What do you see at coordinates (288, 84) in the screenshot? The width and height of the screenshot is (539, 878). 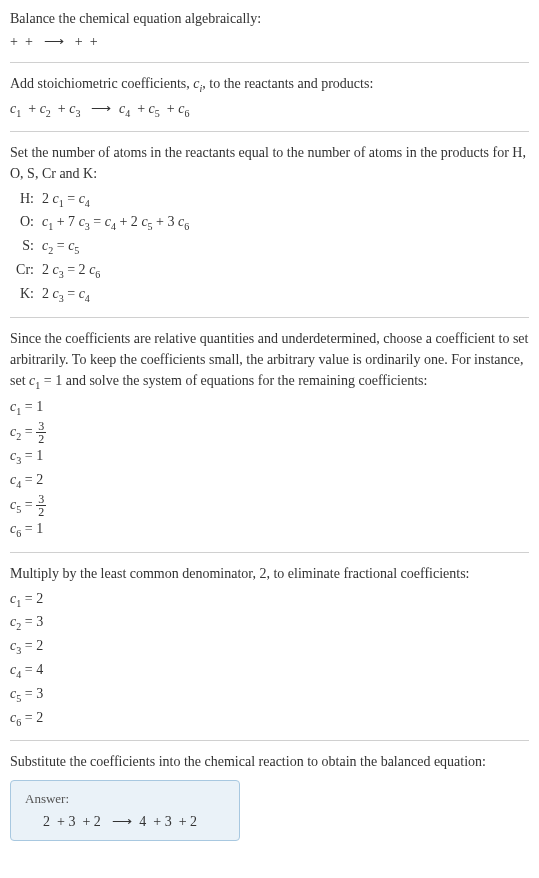 I see `stoich-title-b: , to the reactants and products:` at bounding box center [288, 84].